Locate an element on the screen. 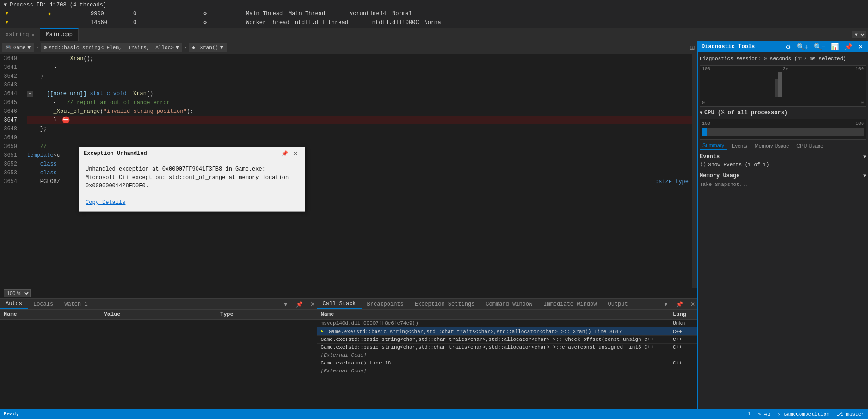 Image resolution: width=868 pixels, height=419 pixels. autos-panel-icons: ▼ 📌 ✕ is located at coordinates (299, 304).